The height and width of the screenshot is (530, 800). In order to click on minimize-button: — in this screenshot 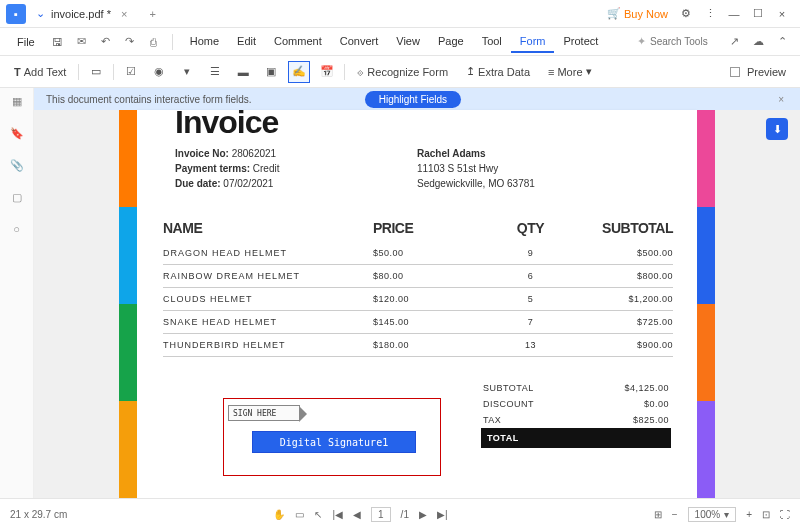, I will do `click(734, 14)`.